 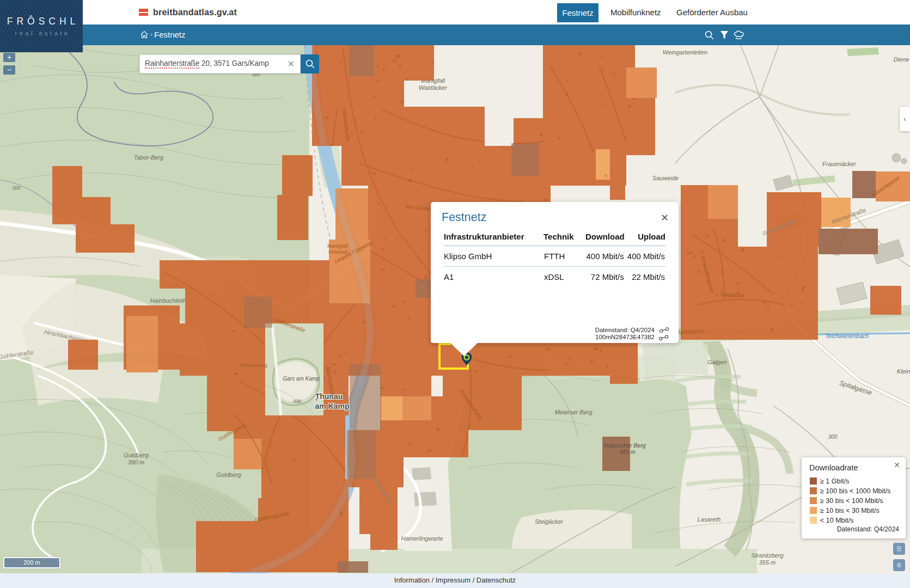 What do you see at coordinates (717, 362) in the screenshot?
I see `svg-text: Galgen` at bounding box center [717, 362].